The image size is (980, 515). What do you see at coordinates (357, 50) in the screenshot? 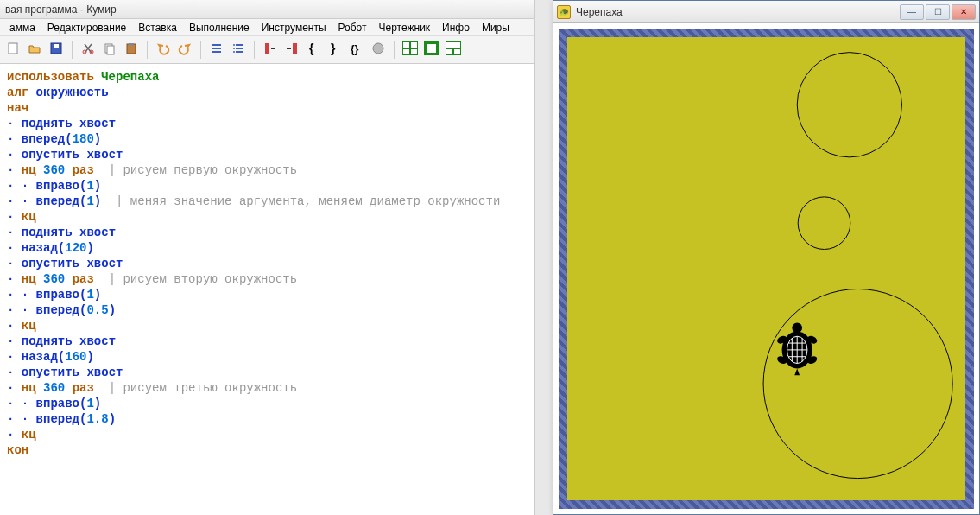
I see `brace-pair-button: {}` at bounding box center [357, 50].